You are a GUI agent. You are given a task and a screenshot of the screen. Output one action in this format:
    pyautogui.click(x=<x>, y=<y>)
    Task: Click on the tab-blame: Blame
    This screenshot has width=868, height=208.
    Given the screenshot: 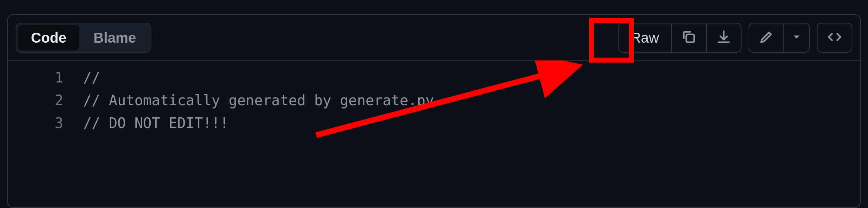 What is the action you would take?
    pyautogui.click(x=115, y=38)
    